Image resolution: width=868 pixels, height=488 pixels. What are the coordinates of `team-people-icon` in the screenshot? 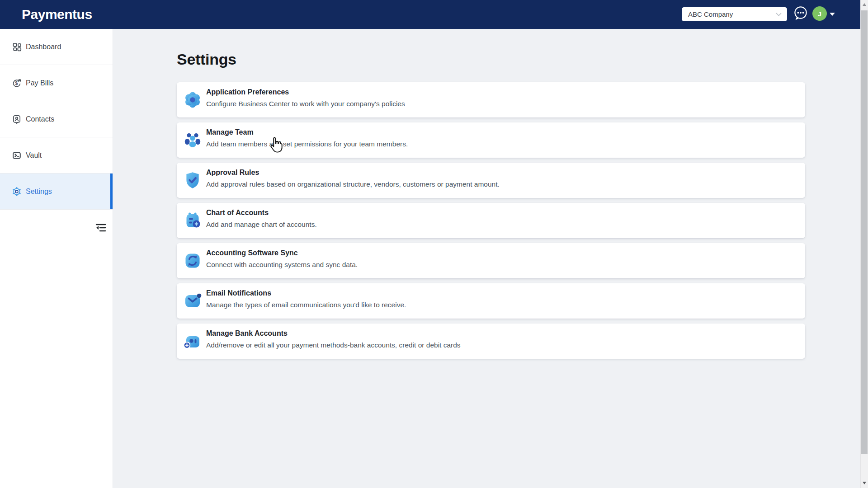 It's located at (193, 140).